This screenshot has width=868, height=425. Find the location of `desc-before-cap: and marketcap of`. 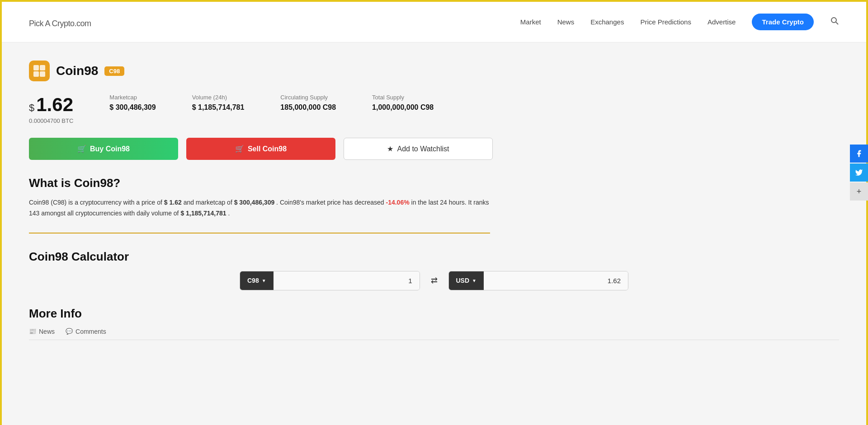

desc-before-cap: and marketcap of is located at coordinates (208, 202).